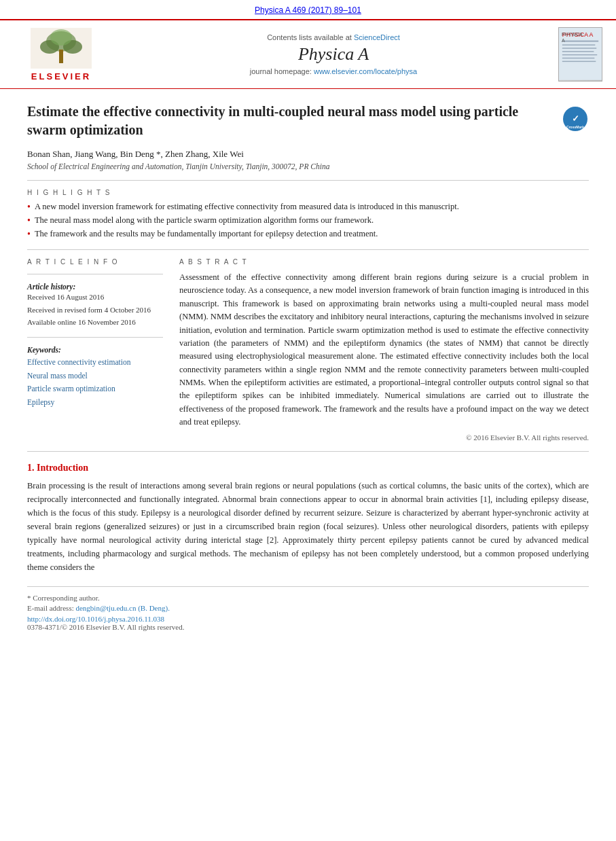 The width and height of the screenshot is (616, 841). What do you see at coordinates (204, 220) in the screenshot?
I see `highlight-text-2: The neural mass model along with the par…` at bounding box center [204, 220].